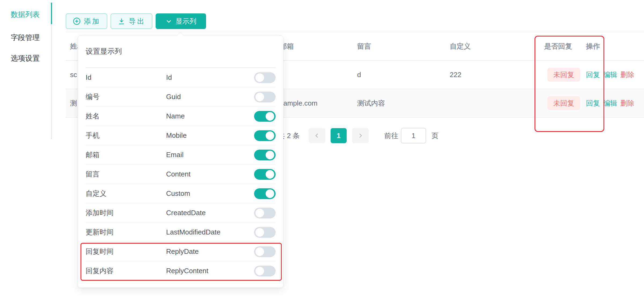 The height and width of the screenshot is (303, 644). What do you see at coordinates (126, 77) in the screenshot?
I see `column-label-zh: Id` at bounding box center [126, 77].